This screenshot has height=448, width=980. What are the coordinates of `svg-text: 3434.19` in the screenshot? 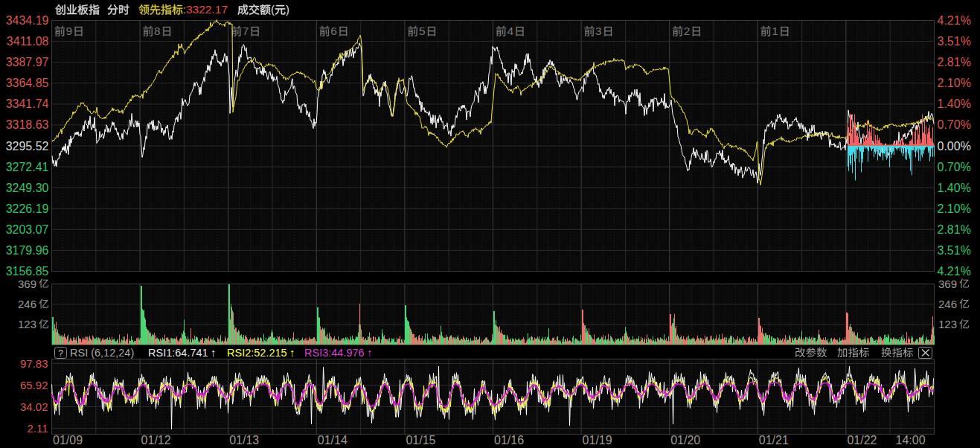 It's located at (28, 21).